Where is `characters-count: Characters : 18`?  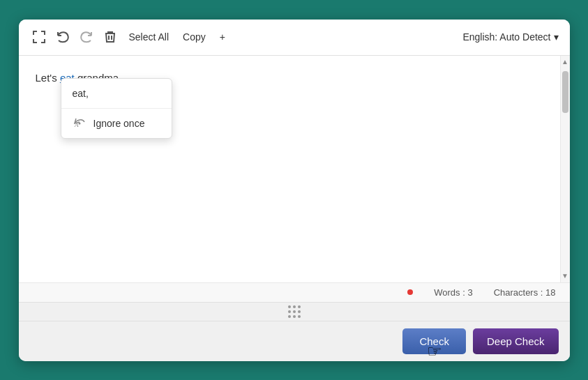 characters-count: Characters : 18 is located at coordinates (525, 293).